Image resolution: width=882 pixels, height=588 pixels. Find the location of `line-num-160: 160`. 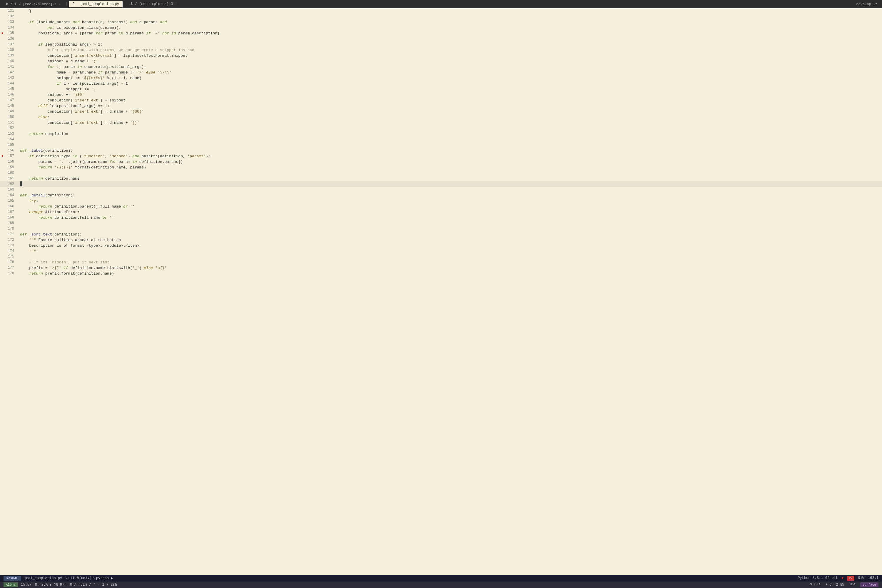

line-num-160: 160 is located at coordinates (12, 173).